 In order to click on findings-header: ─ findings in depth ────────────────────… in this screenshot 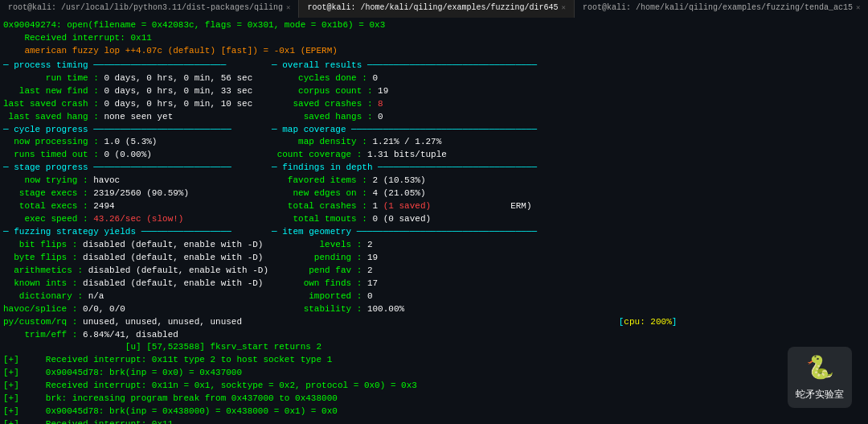, I will do `click(568, 168)`.